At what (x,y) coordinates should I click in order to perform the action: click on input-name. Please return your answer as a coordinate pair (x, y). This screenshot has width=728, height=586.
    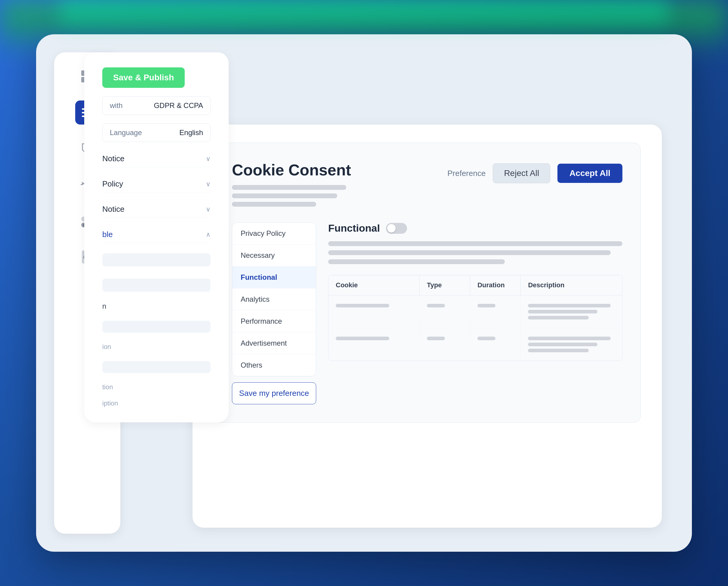
    Looking at the image, I should click on (157, 327).